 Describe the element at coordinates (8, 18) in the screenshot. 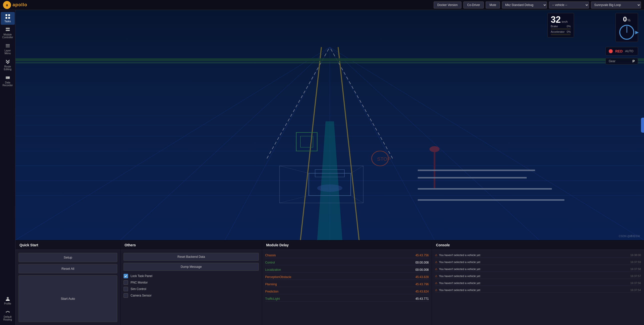

I see `sidebar-item-tasks: Tasks` at that location.